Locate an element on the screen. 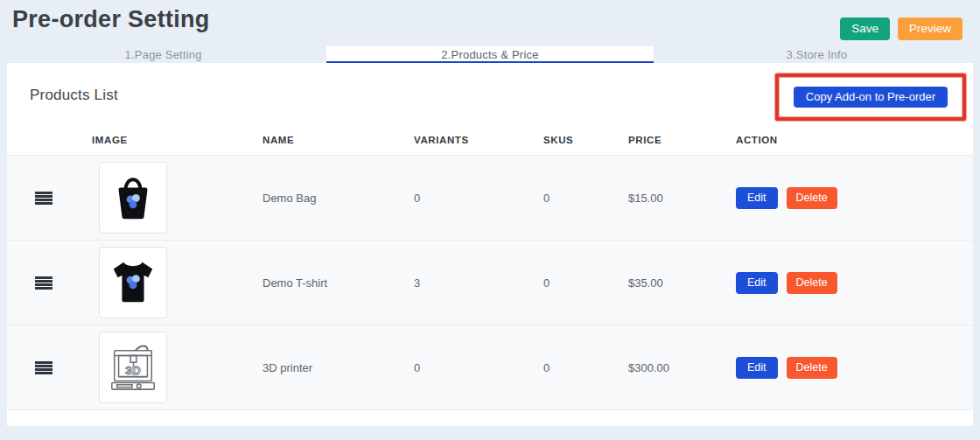  copy-addon-to-preorder-button: Copy Add-on to Pre-order is located at coordinates (871, 97).